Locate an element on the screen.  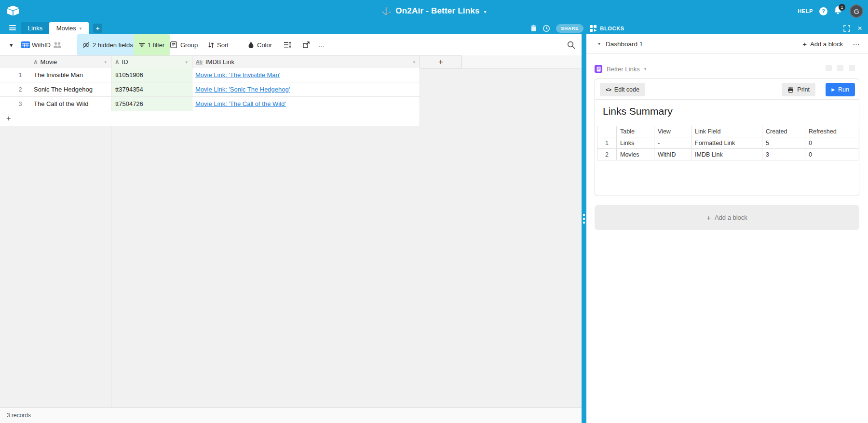
history-icon is located at coordinates (546, 28).